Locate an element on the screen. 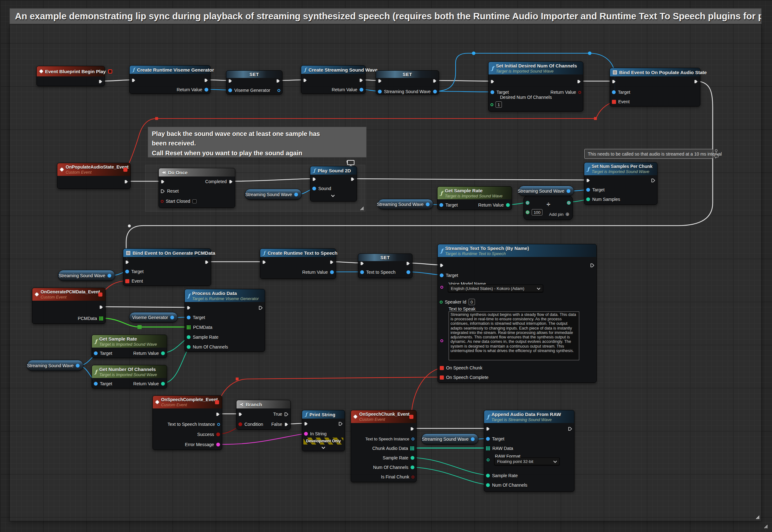 Image resolution: width=772 pixels, height=532 pixels. text-to-speak-pin is located at coordinates (442, 341).